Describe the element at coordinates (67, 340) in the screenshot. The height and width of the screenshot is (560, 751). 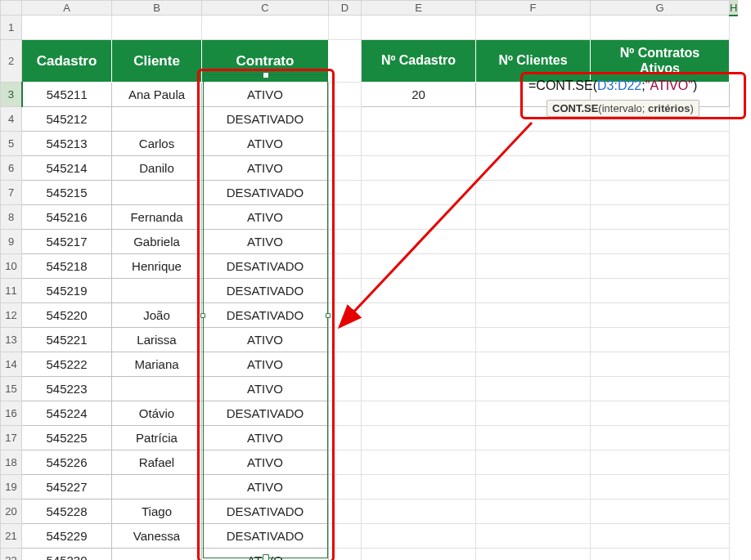
I see `cell-B13: 545221` at that location.